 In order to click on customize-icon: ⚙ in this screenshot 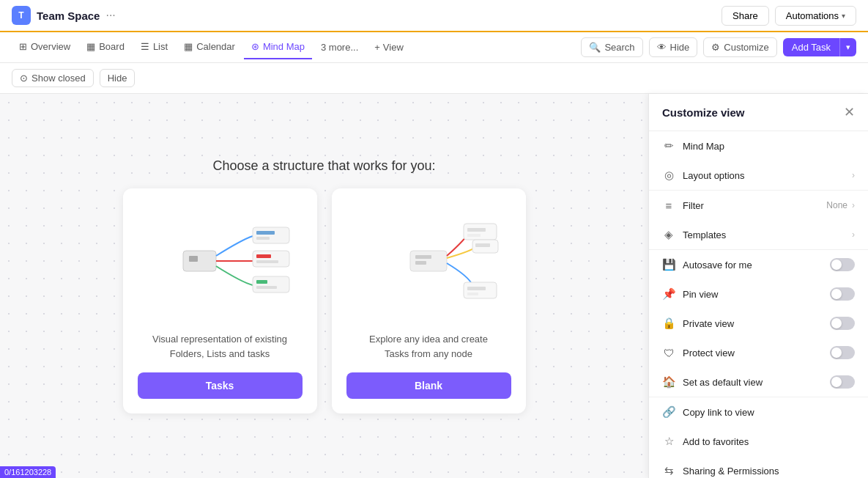, I will do `click(716, 47)`.